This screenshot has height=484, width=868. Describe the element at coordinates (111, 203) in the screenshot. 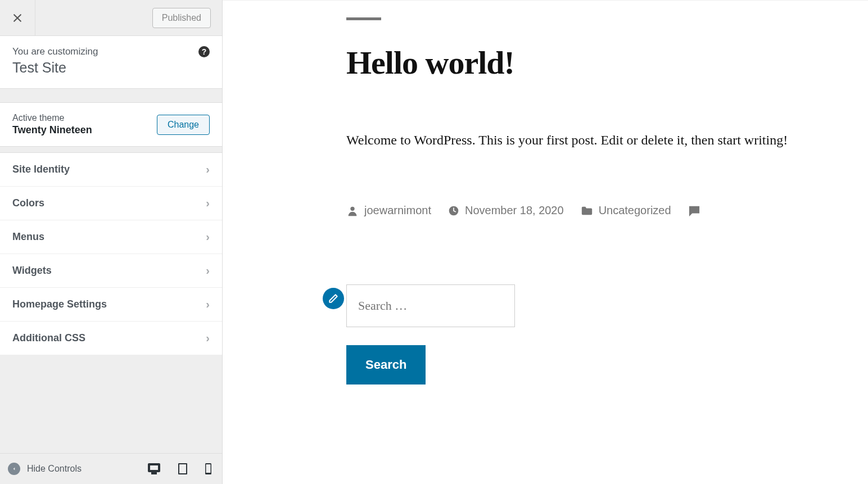

I see `panel-colors: Colors ›` at that location.